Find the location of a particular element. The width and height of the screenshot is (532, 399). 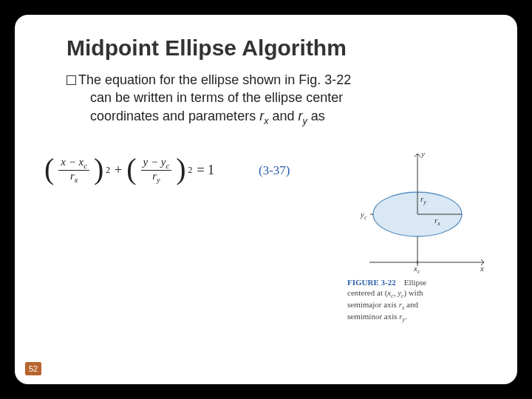

fraction-1: x − xc rx is located at coordinates (74, 170).